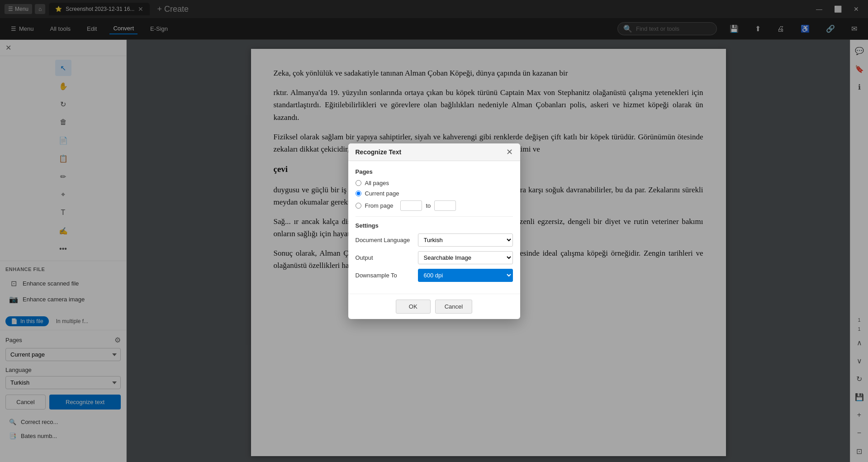 The image size is (868, 462). I want to click on doc-language-row: Document Language Turkish English German…, so click(434, 240).